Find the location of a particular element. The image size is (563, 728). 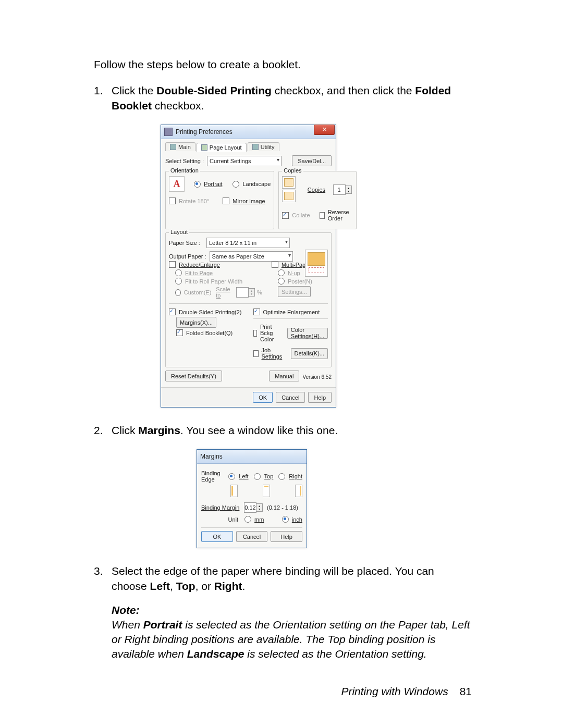

footer-page-number: 81 is located at coordinates (466, 691).